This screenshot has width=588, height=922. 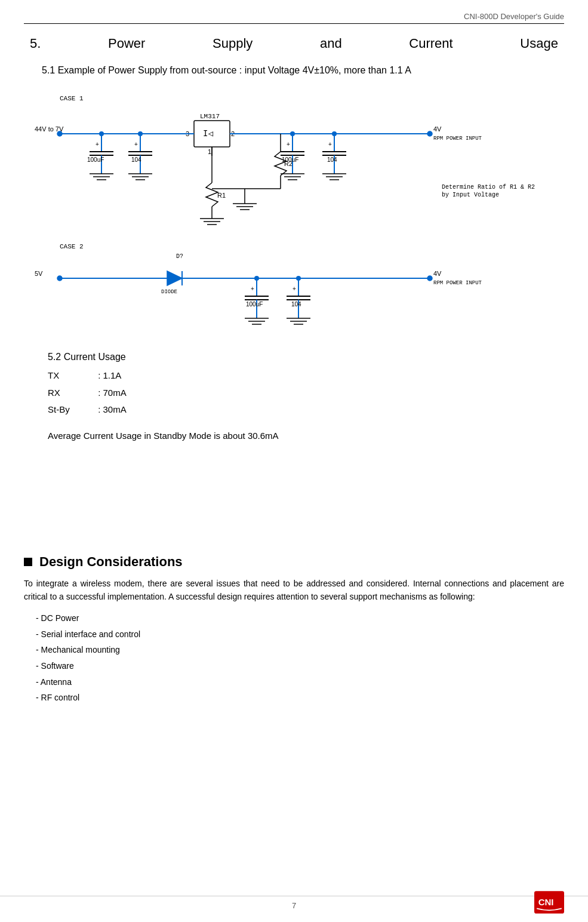 I want to click on section-num: 5., so click(x=35, y=44).